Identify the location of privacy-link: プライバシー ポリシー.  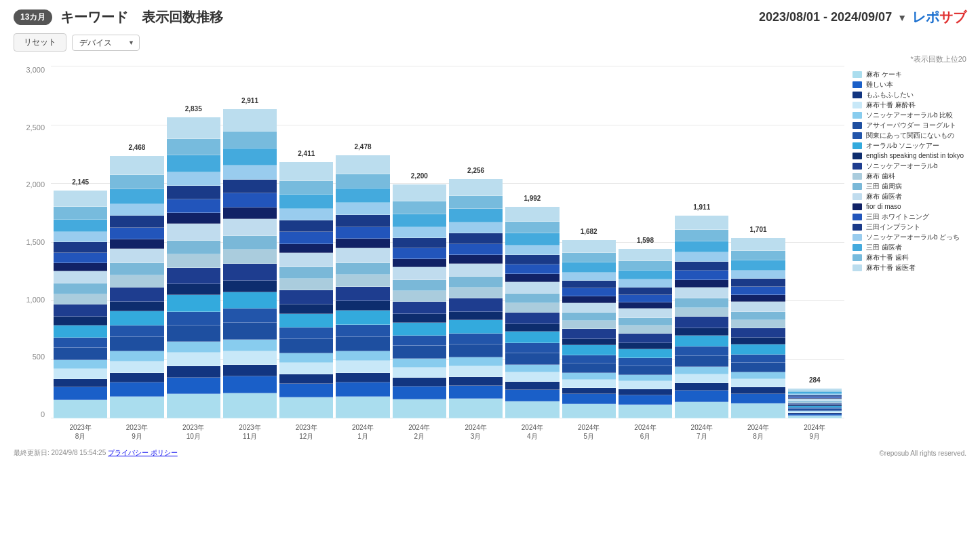
(142, 453).